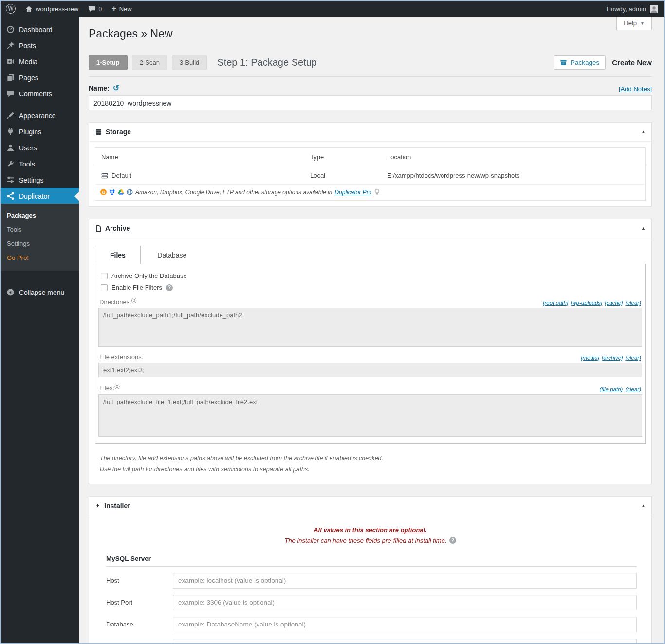 The width and height of the screenshot is (665, 644). What do you see at coordinates (40, 164) in the screenshot?
I see `sidebar-item-tools: Tools` at bounding box center [40, 164].